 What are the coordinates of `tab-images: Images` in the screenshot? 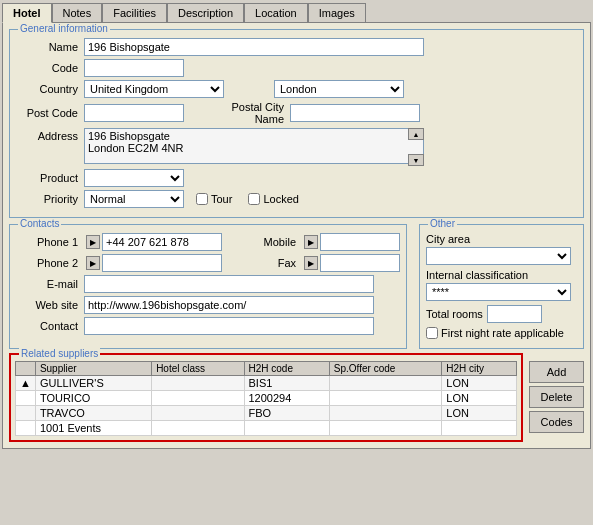 It's located at (337, 13).